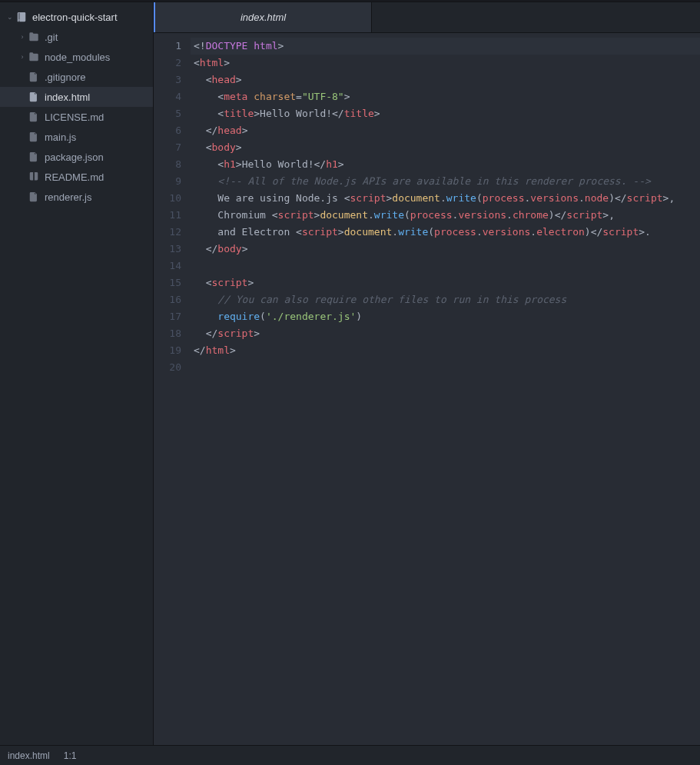 This screenshot has width=700, height=765. What do you see at coordinates (168, 368) in the screenshot?
I see `line-number: 20` at bounding box center [168, 368].